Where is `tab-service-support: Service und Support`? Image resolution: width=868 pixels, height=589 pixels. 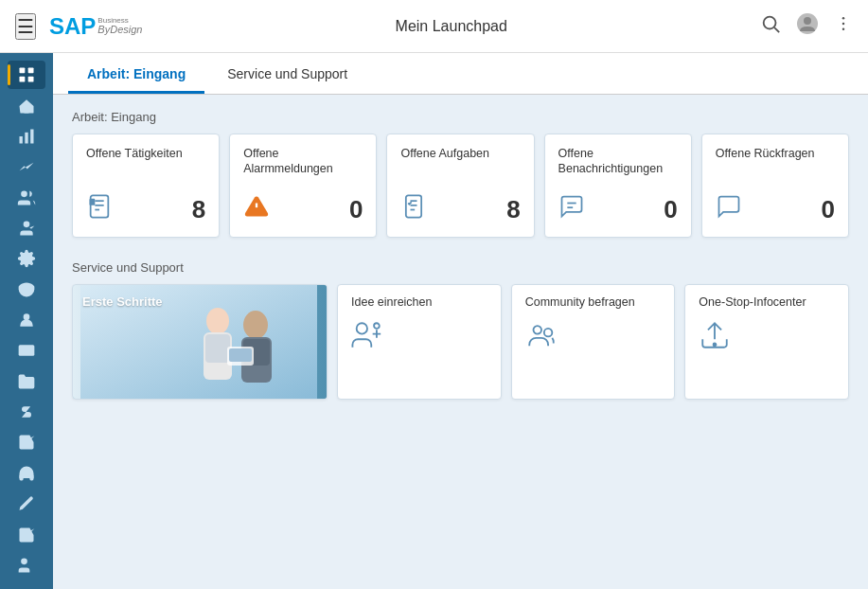
tab-service-support: Service und Support is located at coordinates (288, 74).